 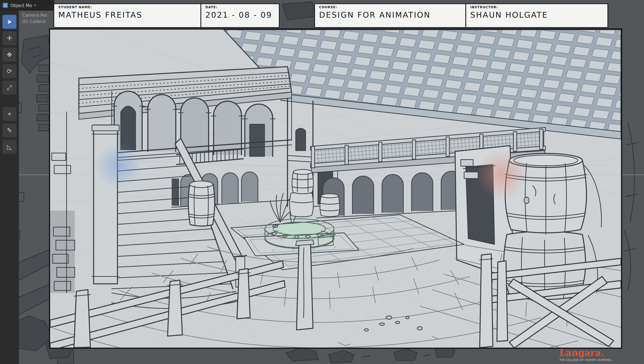 I want to click on student-name-label: STUDENT NAME:, so click(x=128, y=7).